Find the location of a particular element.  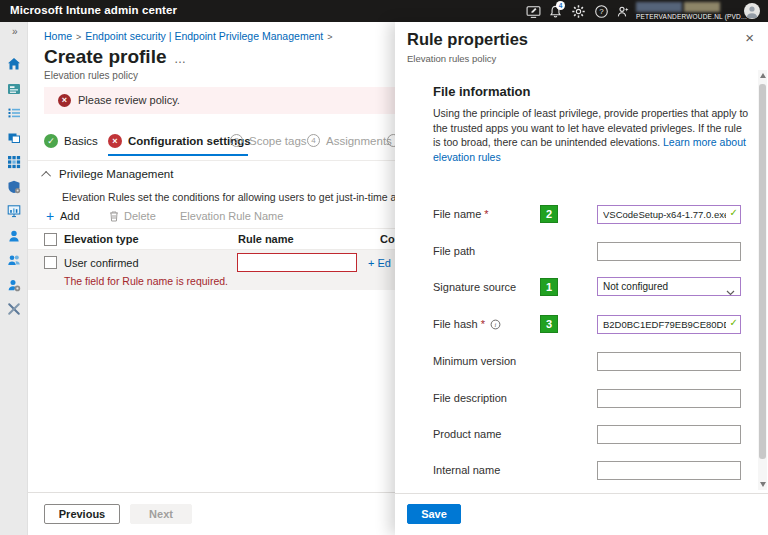

app-title: Microsoft Intune admin center is located at coordinates (94, 10).